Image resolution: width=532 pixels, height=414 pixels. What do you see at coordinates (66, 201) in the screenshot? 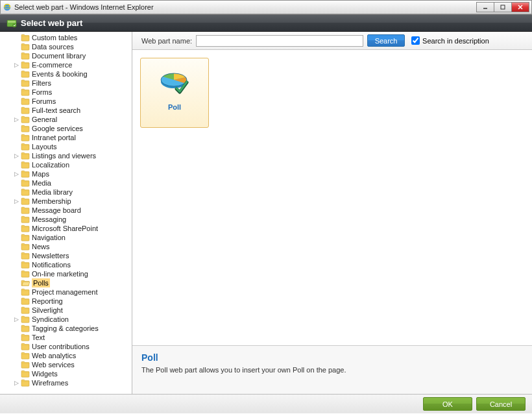
I see `tree-item-membership: ▷Membership` at bounding box center [66, 201].